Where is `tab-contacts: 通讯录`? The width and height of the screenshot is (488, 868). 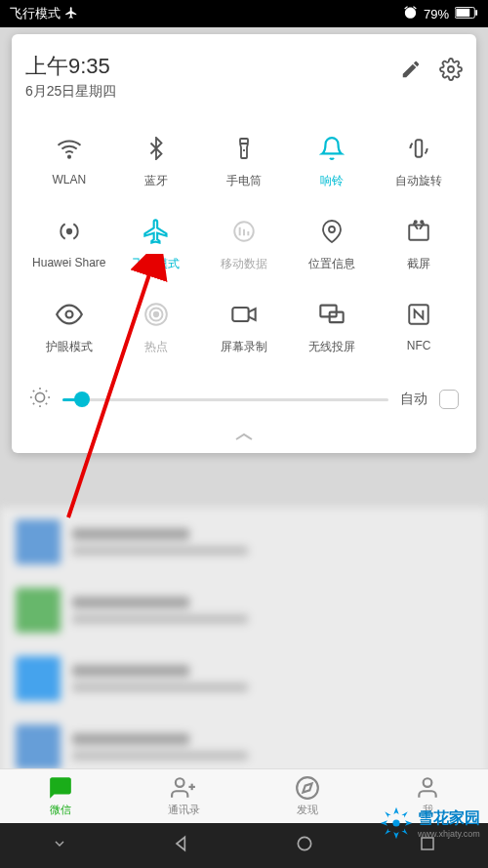
tab-contacts: 通讯录 is located at coordinates (183, 797).